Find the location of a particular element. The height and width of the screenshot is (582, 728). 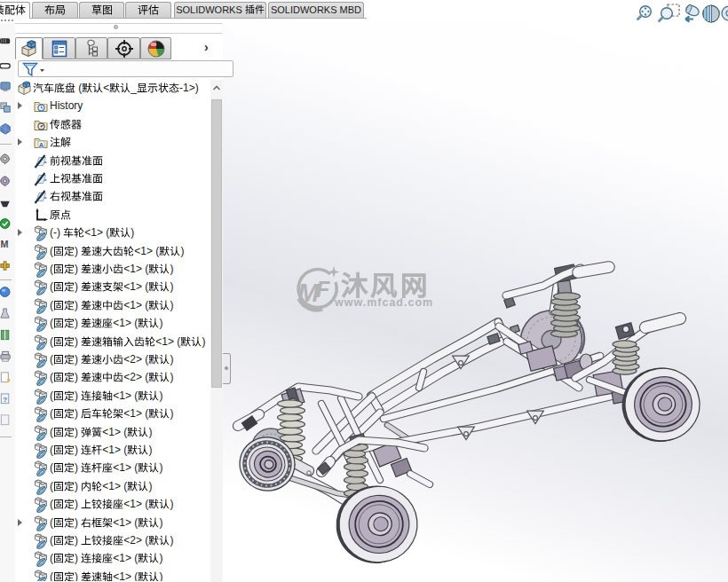

svg-text: A is located at coordinates (42, 146).